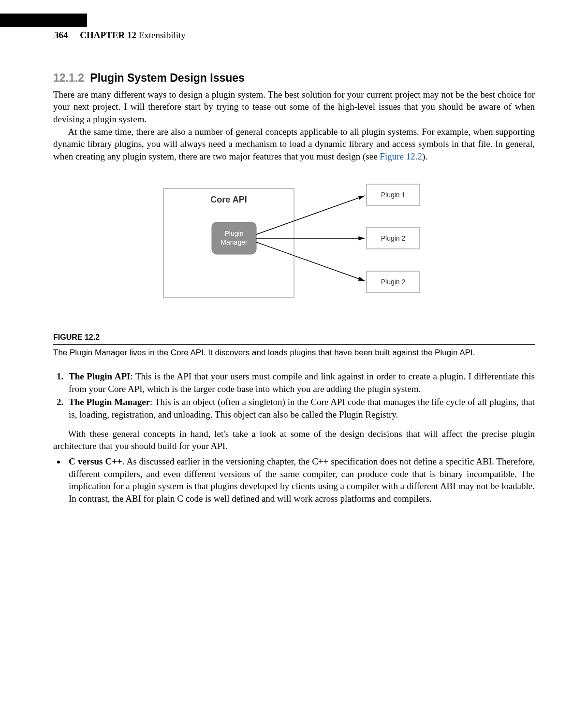 Image resolution: width=588 pixels, height=725 pixels. Describe the element at coordinates (294, 35) in the screenshot. I see `running-header: 364 CHAPTER 12 Extensibility` at that location.